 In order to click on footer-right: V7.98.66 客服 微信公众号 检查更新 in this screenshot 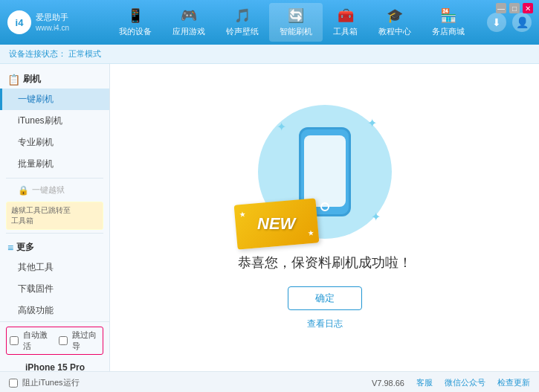, I will do `click(451, 382)`.